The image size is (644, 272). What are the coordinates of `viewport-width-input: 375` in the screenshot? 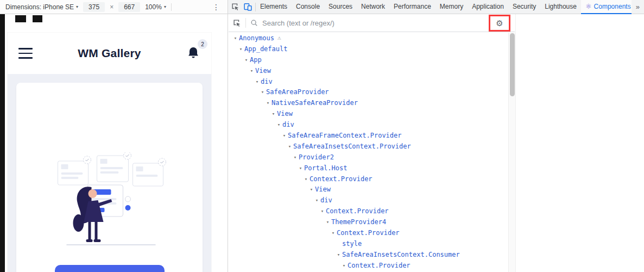 It's located at (94, 7).